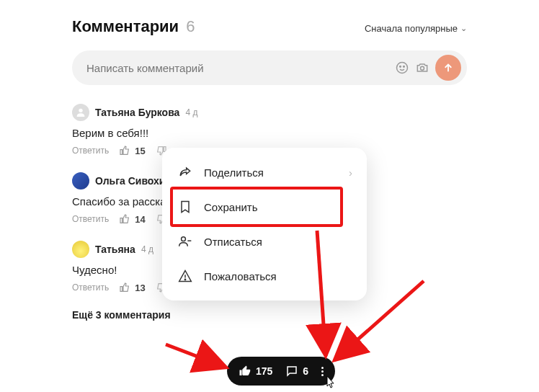 The width and height of the screenshot is (539, 392). I want to click on warning-icon, so click(185, 276).